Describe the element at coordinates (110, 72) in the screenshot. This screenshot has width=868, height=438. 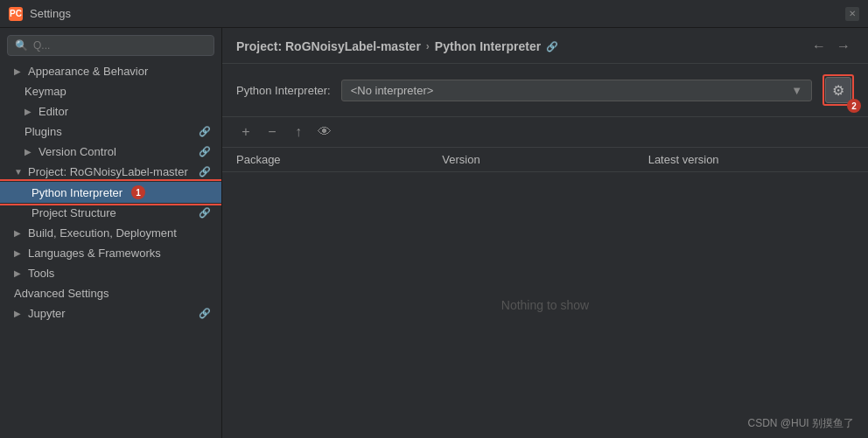
I see `sidebar-item-appearance: ▶ Appearance & Behavior` at that location.